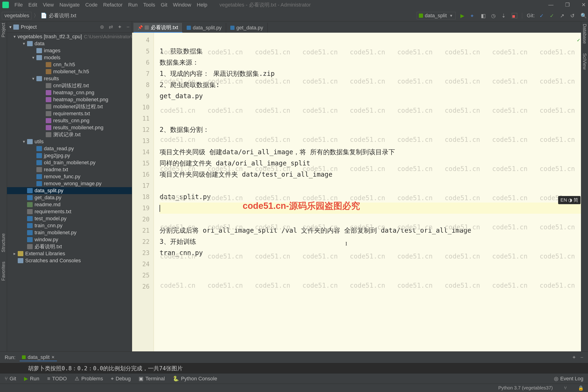  What do you see at coordinates (10, 379) in the screenshot?
I see `tool-git: ⑂Git` at bounding box center [10, 379].